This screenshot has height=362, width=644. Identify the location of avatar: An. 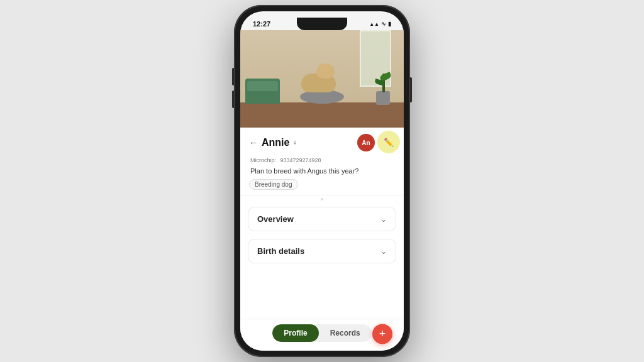
(366, 143).